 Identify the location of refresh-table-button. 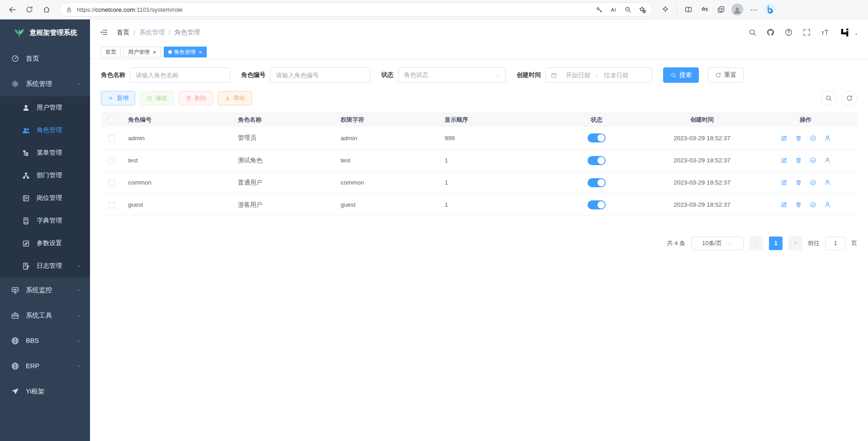
(849, 98).